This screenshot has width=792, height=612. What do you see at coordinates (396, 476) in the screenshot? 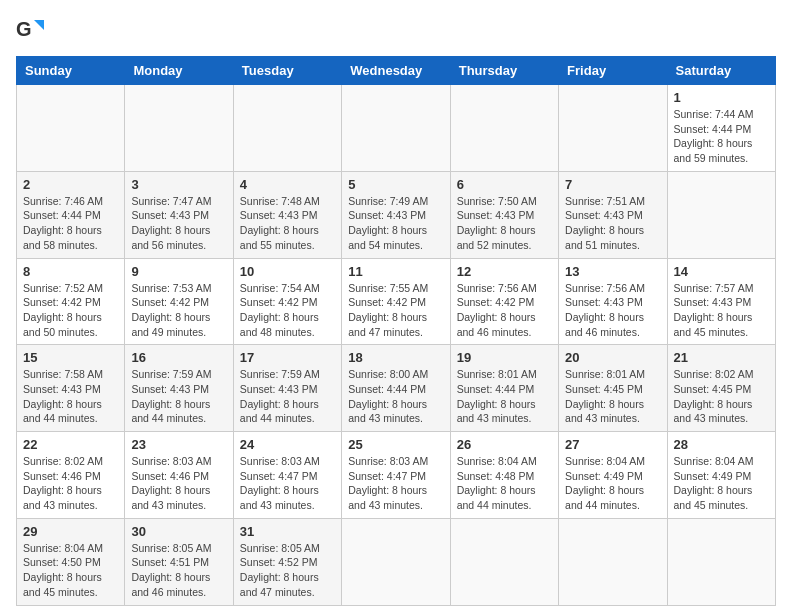
I see `calendar-day: 25Sunrise: 8:03 AMSunset: 4:47 PMDayligh…` at bounding box center [396, 476].